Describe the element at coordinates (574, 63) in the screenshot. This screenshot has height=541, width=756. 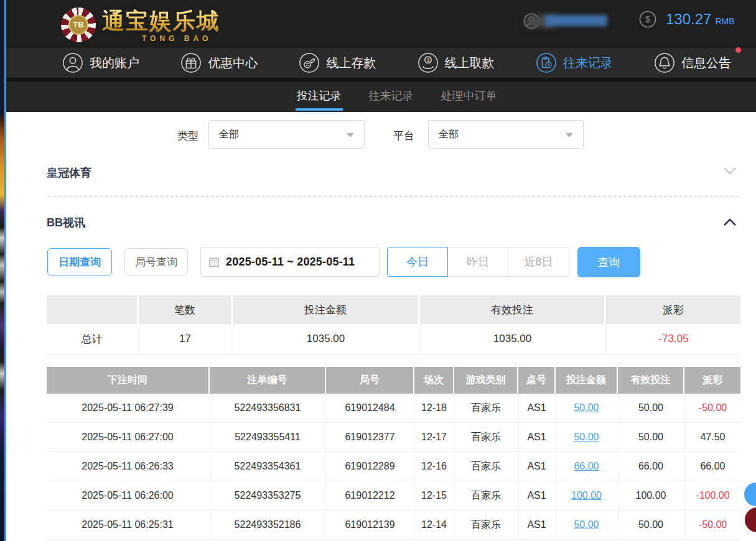
I see `nav-item-transaction-records: 往来记录` at that location.